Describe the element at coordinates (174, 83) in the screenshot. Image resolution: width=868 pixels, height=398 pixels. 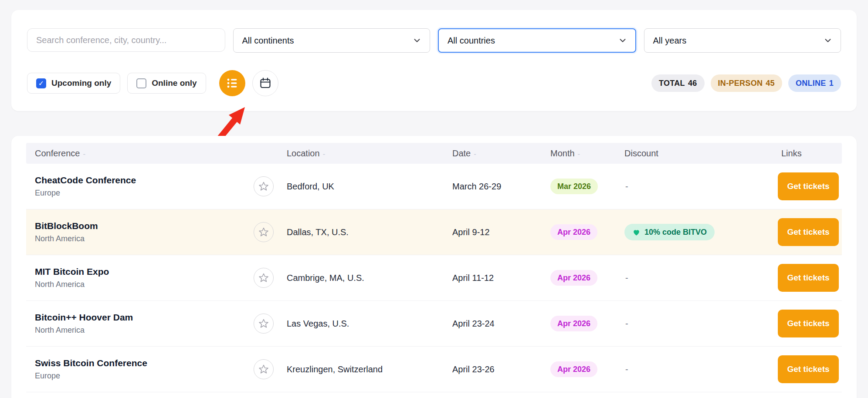
I see `online-only-label: Online only` at that location.